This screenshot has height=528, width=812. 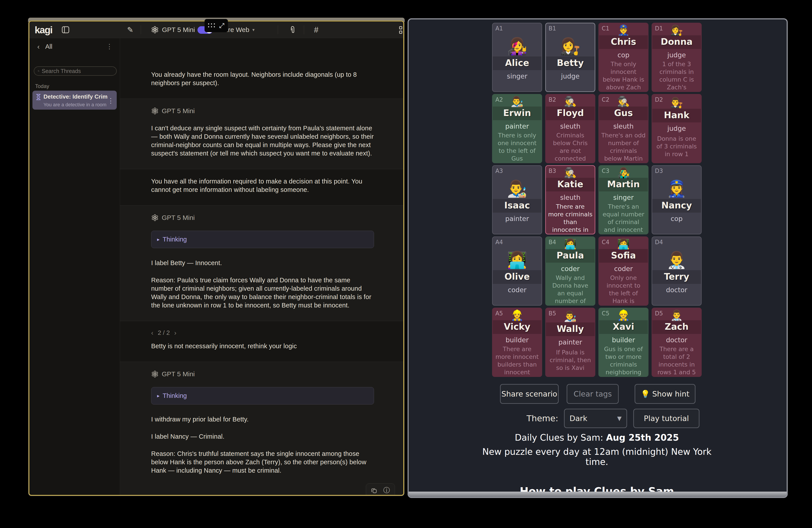 I want to click on suspect-card: B5 👨‍🎨 Wally painter If Paula is crimina…, so click(x=570, y=342).